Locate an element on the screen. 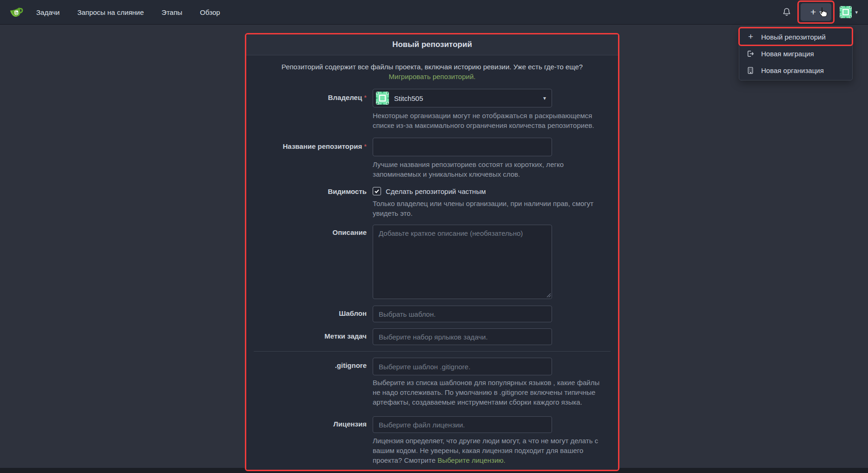 Image resolution: width=868 pixels, height=473 pixels. migrate-icon is located at coordinates (751, 54).